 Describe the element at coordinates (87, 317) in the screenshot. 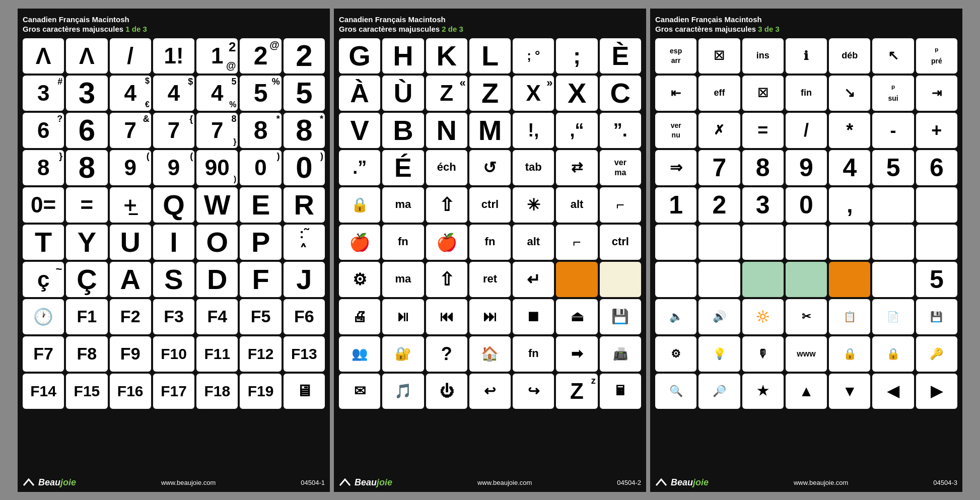

I see `key-F1: F1` at that location.